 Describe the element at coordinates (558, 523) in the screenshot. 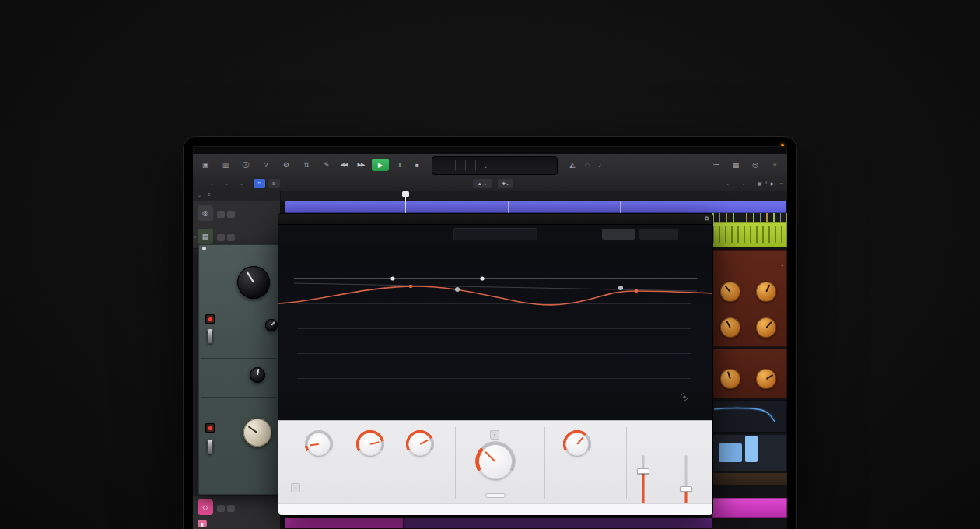

I see `purple-region` at that location.